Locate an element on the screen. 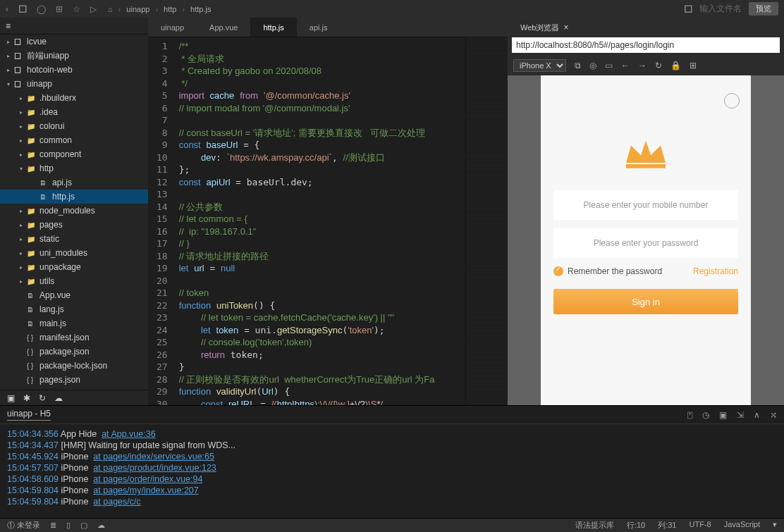 This screenshot has width=784, height=532. folder-row: ▾📁http is located at coordinates (74, 168).